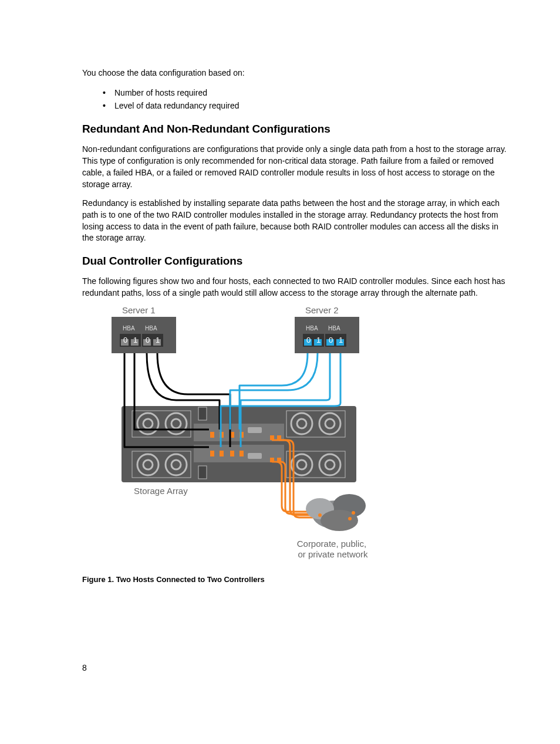 The image size is (560, 744). Describe the element at coordinates (336, 513) in the screenshot. I see `network-cloud-icon` at that location.